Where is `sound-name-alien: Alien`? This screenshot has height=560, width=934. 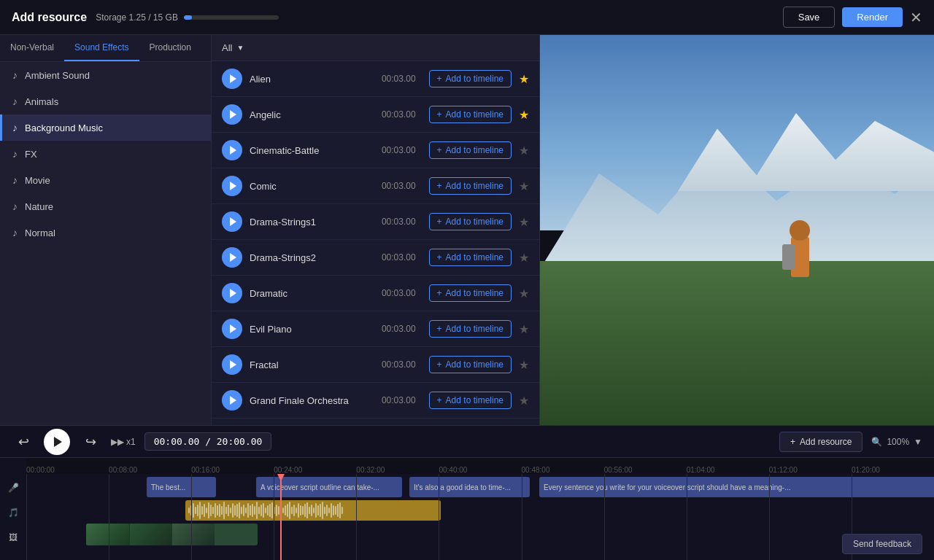 sound-name-alien: Alien is located at coordinates (312, 79).